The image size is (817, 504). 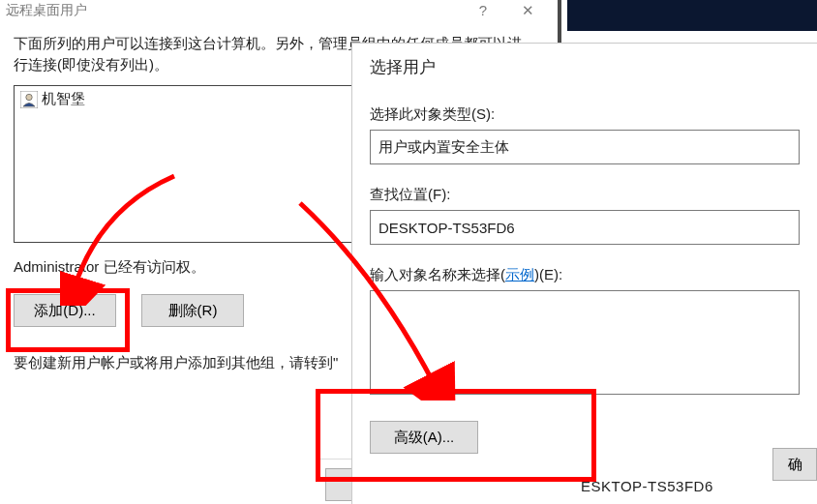 What do you see at coordinates (647, 486) in the screenshot?
I see `footer-desktop-text: ESKTOP-TS53FD6` at bounding box center [647, 486].